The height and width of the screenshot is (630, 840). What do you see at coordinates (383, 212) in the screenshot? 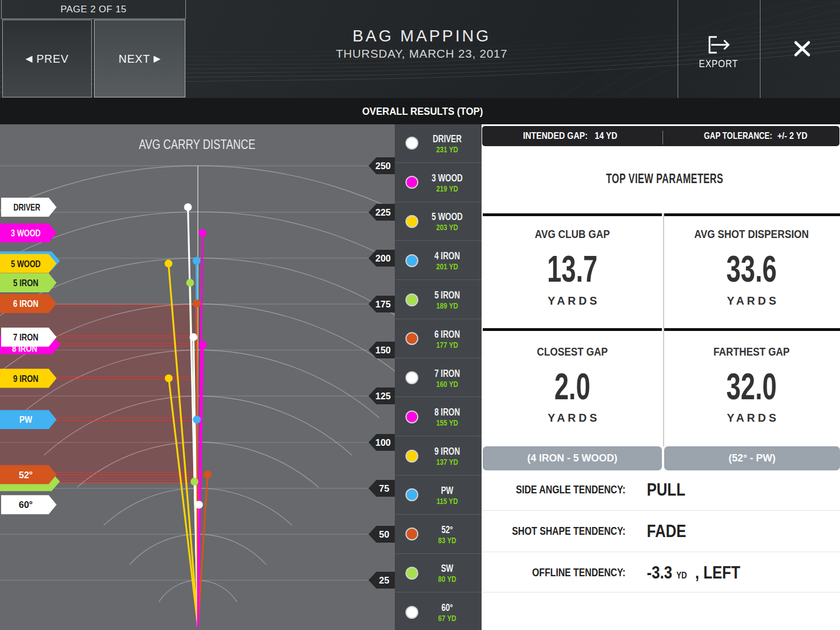
I see `svg-text: 225` at bounding box center [383, 212].